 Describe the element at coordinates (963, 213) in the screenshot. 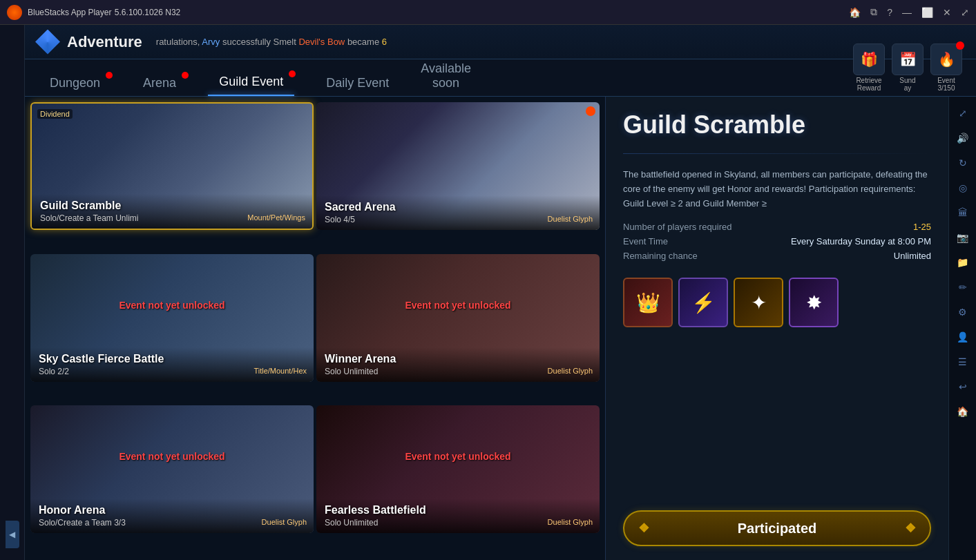

I see `rs-building-icon: 🏛` at that location.